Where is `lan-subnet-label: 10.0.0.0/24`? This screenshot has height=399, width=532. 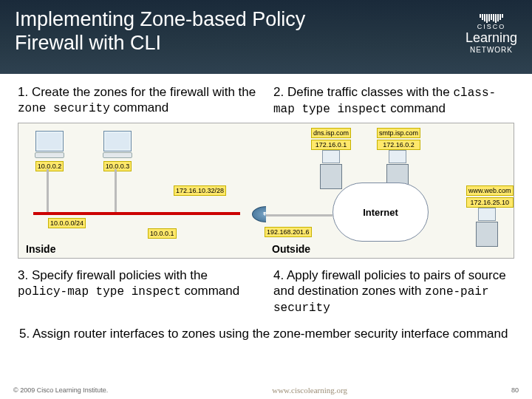 lan-subnet-label: 10.0.0.0/24 is located at coordinates (66, 223).